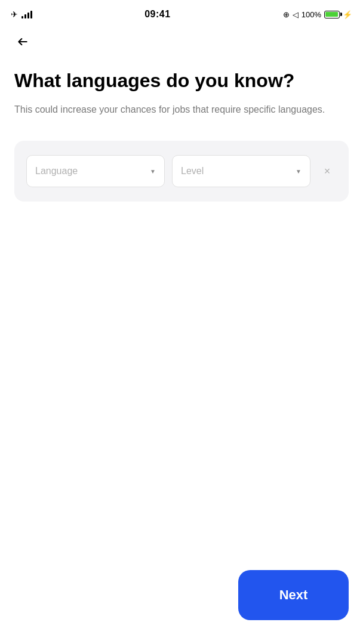 The height and width of the screenshot is (644, 363). I want to click on next-button-label: Next, so click(294, 595).